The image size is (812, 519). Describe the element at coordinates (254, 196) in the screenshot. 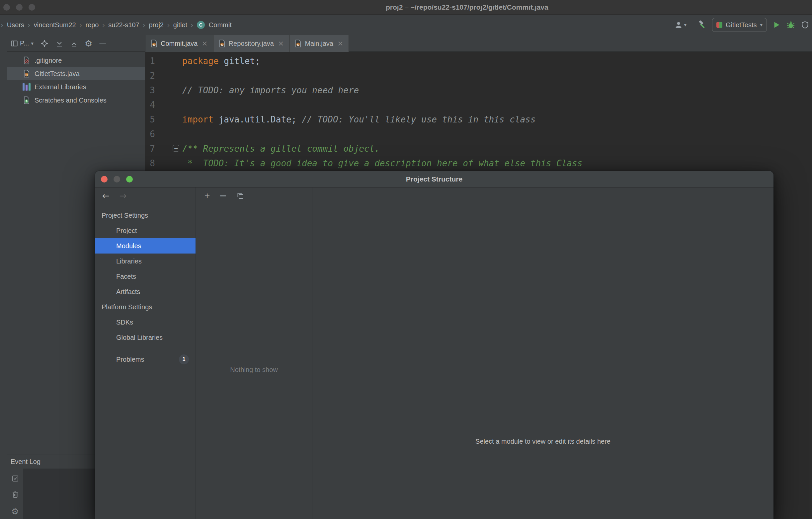

I see `module-list-toolbar: + −` at that location.